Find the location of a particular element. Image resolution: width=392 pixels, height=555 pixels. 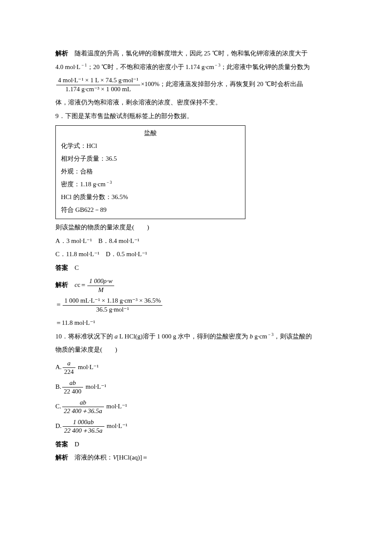

q10-A-num: a is located at coordinates (69, 364).